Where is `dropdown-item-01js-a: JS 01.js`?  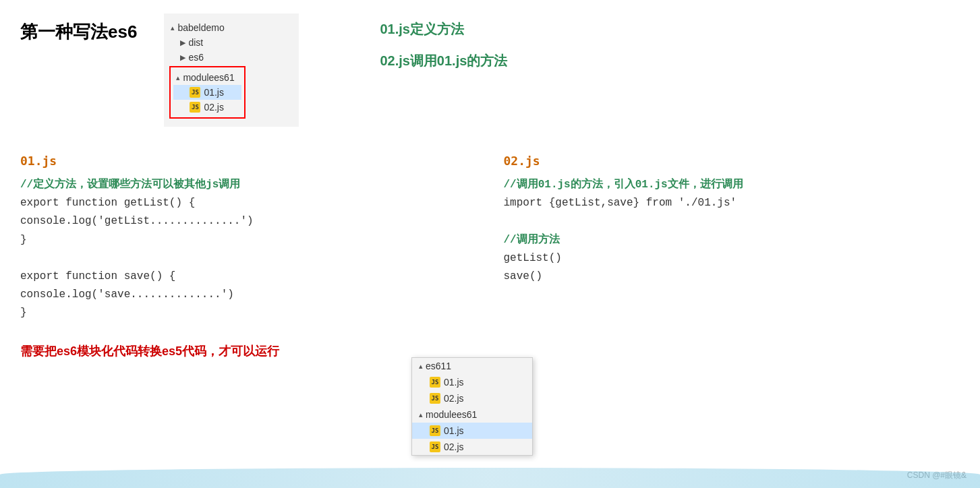
dropdown-item-01js-a: JS 01.js is located at coordinates (472, 382).